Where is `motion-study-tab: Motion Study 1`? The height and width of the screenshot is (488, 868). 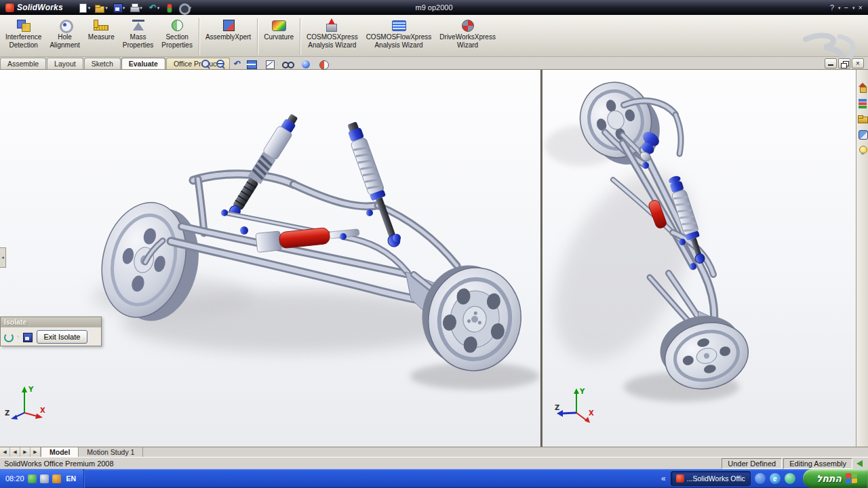
motion-study-tab: Motion Study 1 is located at coordinates (111, 452).